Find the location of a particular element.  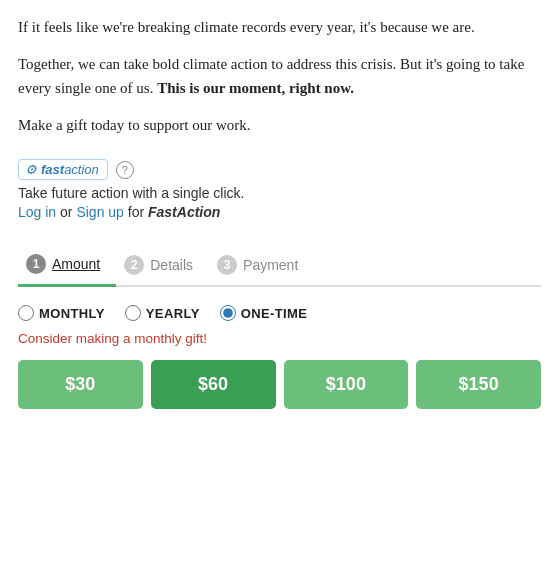

amount-btn-100: $100 is located at coordinates (346, 384).